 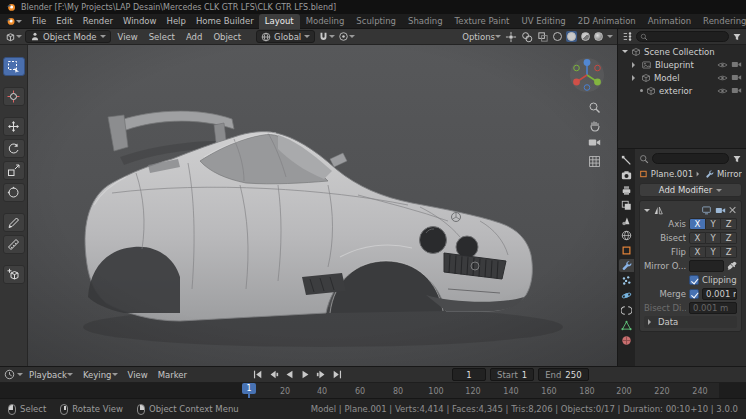 I want to click on show-overlays-icon, so click(x=527, y=37).